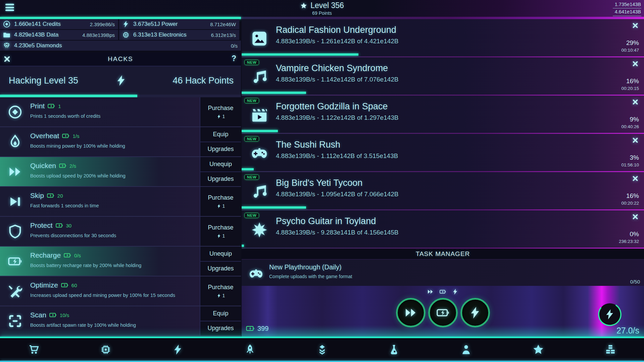 The image size is (644, 362). Describe the element at coordinates (75, 285) in the screenshot. I see `hack-cost: 60` at that location.